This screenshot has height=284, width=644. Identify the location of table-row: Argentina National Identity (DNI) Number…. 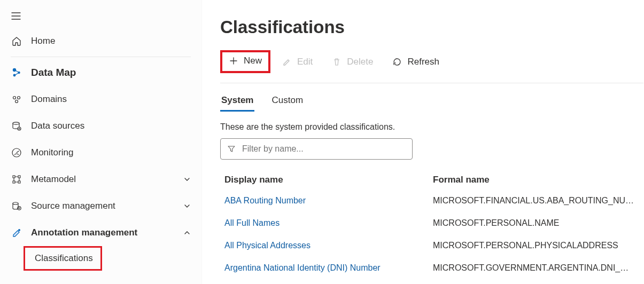
(432, 268).